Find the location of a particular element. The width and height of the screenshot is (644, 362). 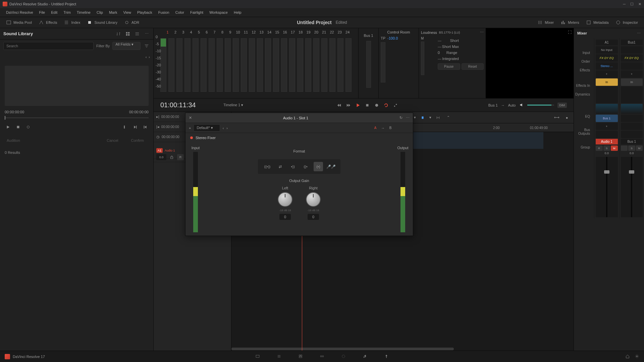

deliver-page-icon is located at coordinates (386, 357).